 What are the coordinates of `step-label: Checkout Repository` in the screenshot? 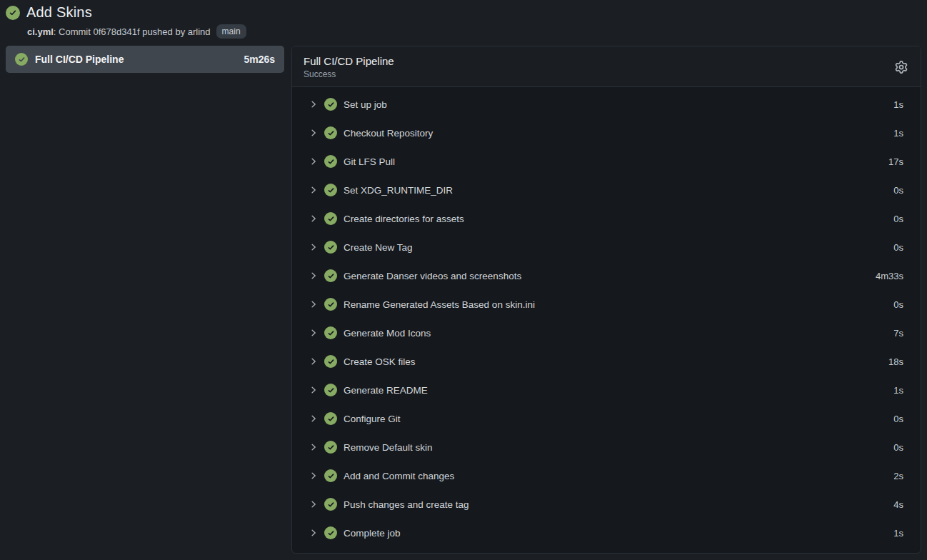 It's located at (389, 133).